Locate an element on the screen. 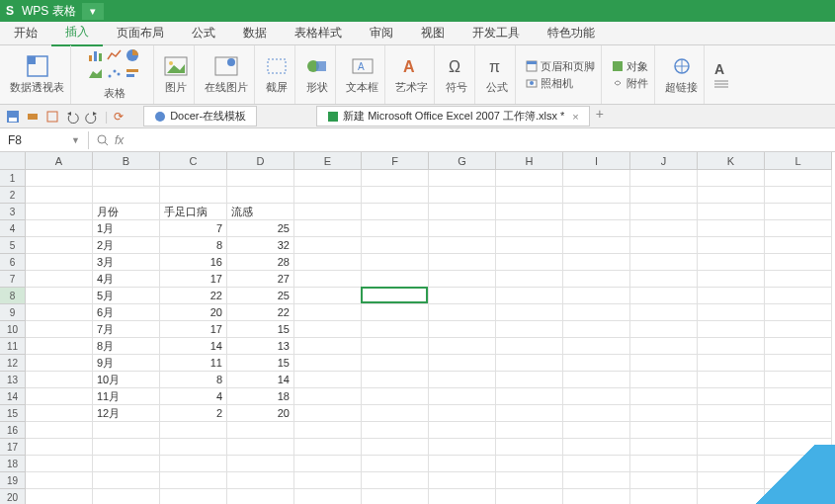 The width and height of the screenshot is (835, 504). cell-L15 is located at coordinates (798, 413).